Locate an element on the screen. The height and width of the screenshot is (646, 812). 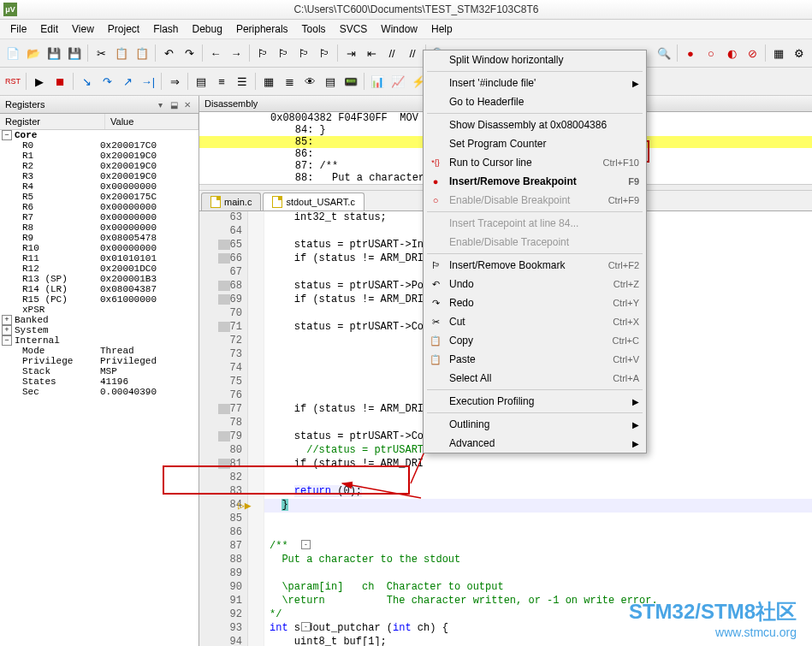
col-value: Value is located at coordinates (152, 121).